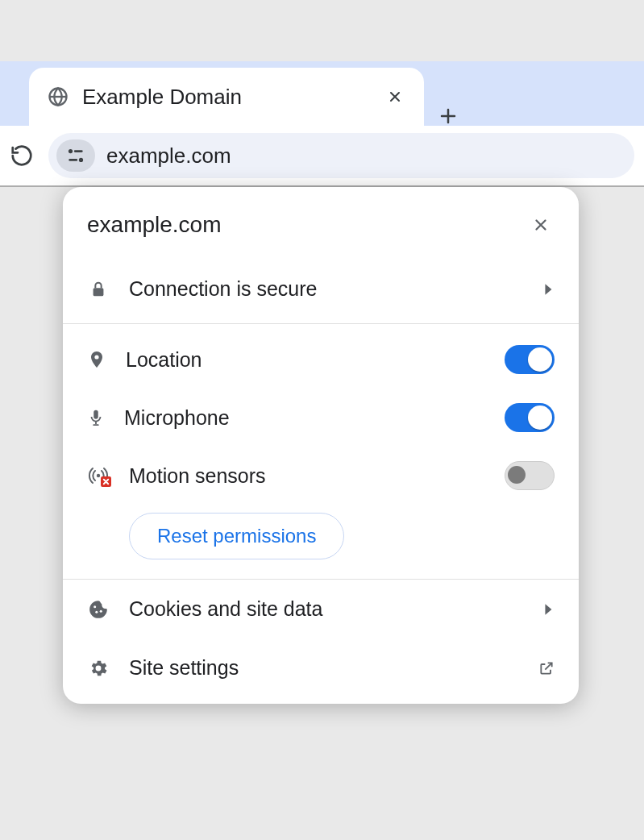  Describe the element at coordinates (305, 360) in the screenshot. I see `location-label: Location` at that location.